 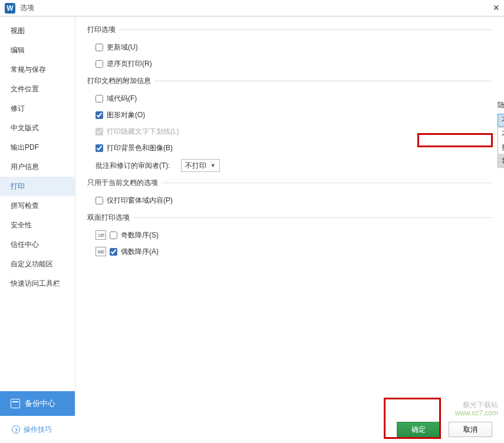 What do you see at coordinates (113, 236) in the screenshot?
I see `checkbox-odd-desc-input` at bounding box center [113, 236].